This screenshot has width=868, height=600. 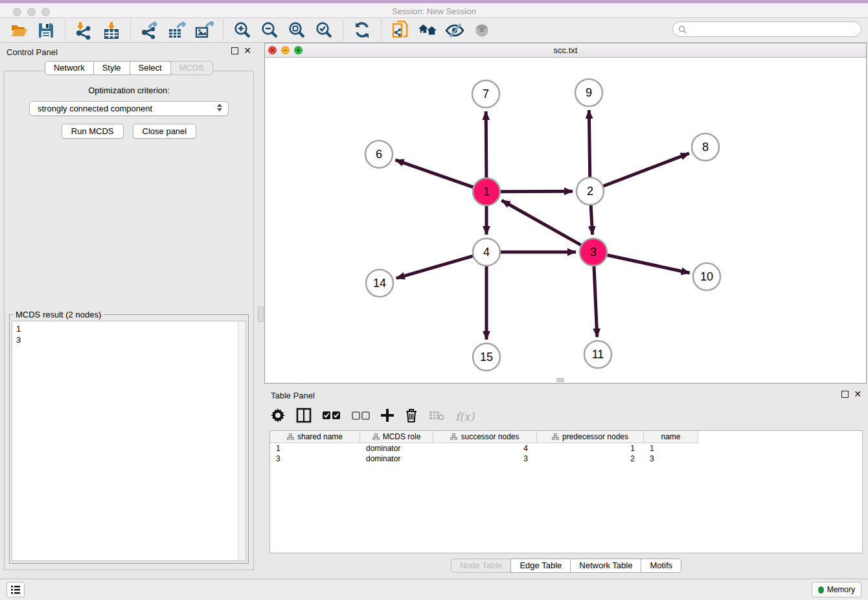 What do you see at coordinates (428, 30) in the screenshot?
I see `show-all-houses-icon` at bounding box center [428, 30].